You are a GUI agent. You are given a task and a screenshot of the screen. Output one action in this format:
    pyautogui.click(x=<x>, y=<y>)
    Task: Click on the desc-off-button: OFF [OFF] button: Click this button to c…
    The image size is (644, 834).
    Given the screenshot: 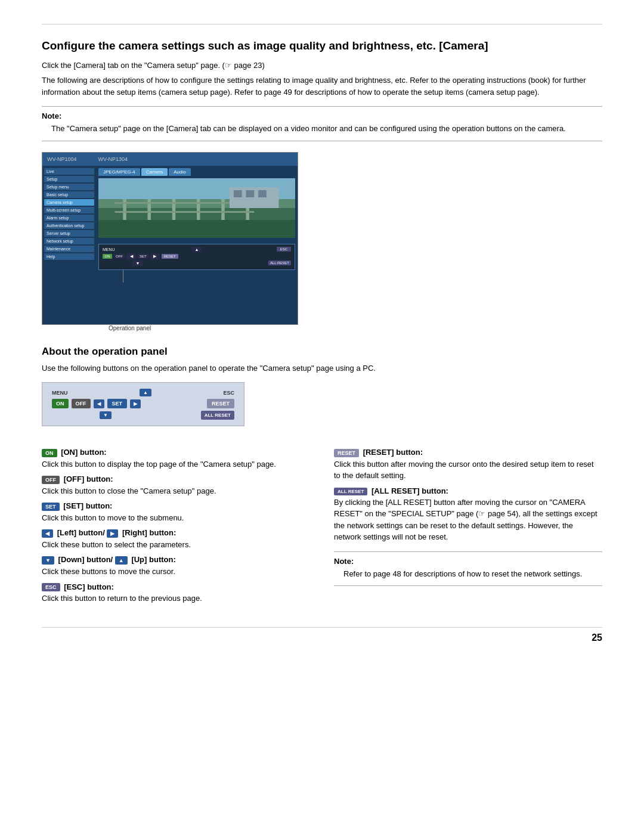 What is the action you would take?
    pyautogui.click(x=176, y=485)
    